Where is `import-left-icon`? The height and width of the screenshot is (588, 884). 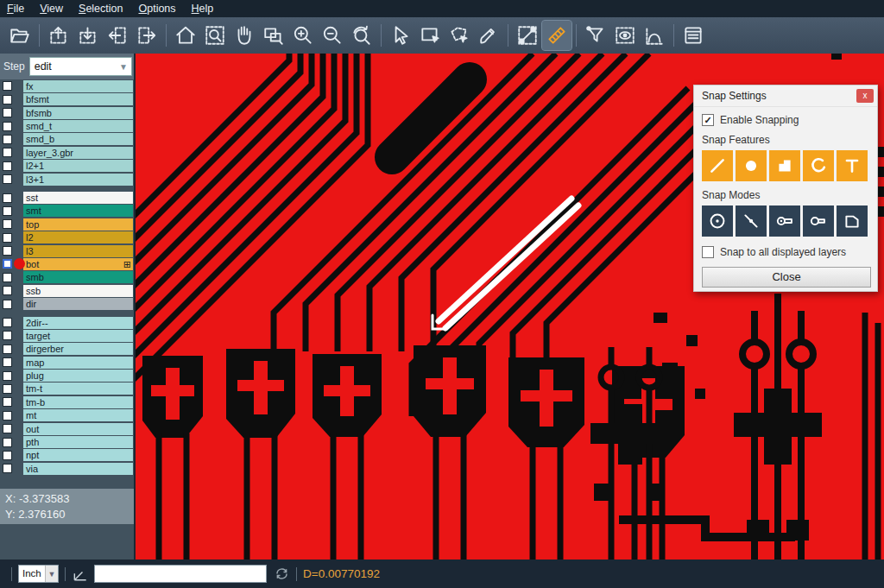
import-left-icon is located at coordinates (117, 35).